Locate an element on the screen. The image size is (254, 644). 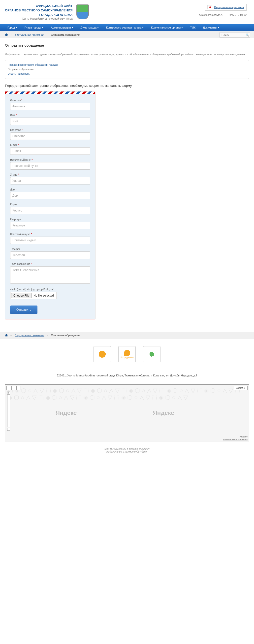
email-link: delo@admkogalym.ru is located at coordinates (211, 15).